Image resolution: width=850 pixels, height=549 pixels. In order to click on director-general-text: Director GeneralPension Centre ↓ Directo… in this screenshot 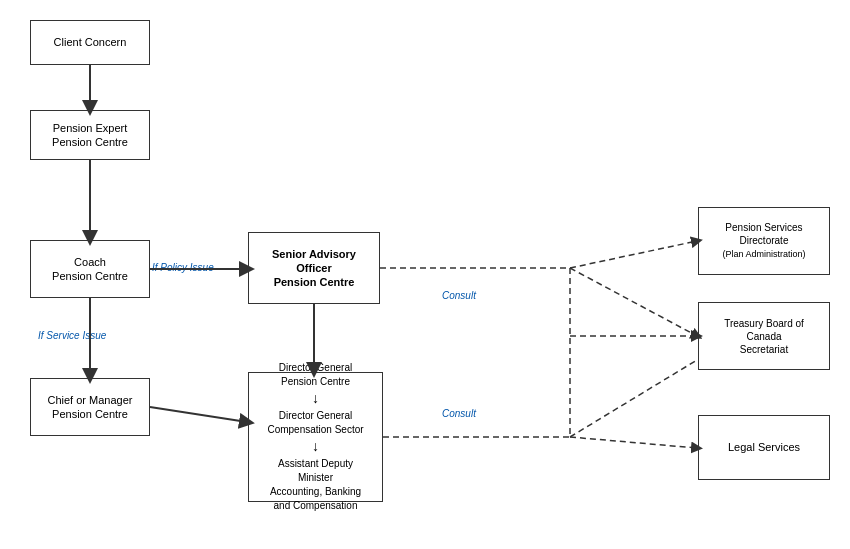, I will do `click(315, 436)`.